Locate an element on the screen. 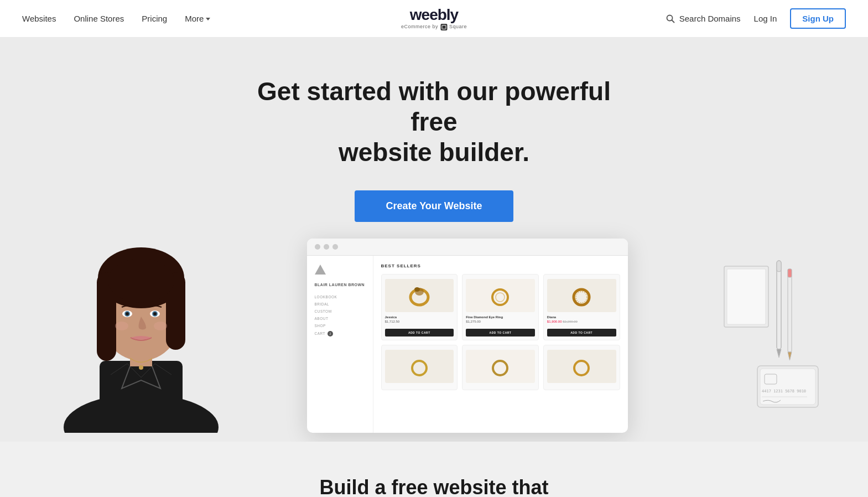 The width and height of the screenshot is (868, 497). nav-pricing: Pricing is located at coordinates (154, 19).